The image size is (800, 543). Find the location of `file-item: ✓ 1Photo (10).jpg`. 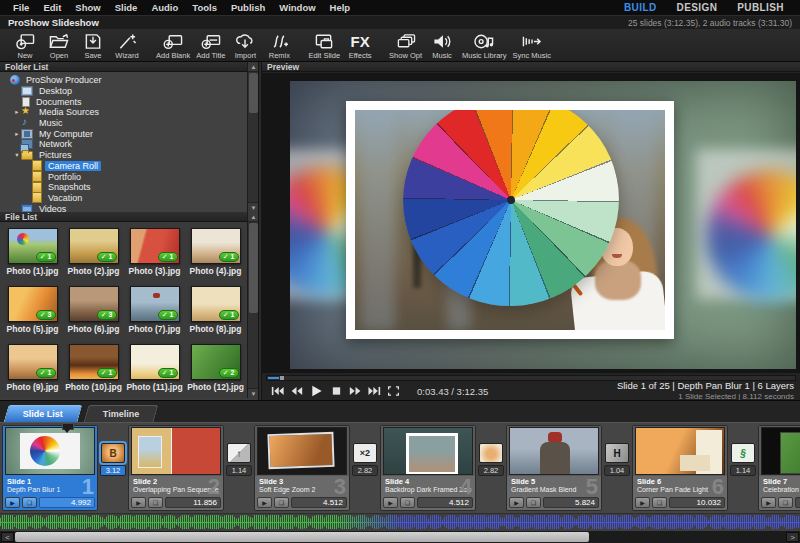

file-item: ✓ 1Photo (10).jpg is located at coordinates (94, 370).